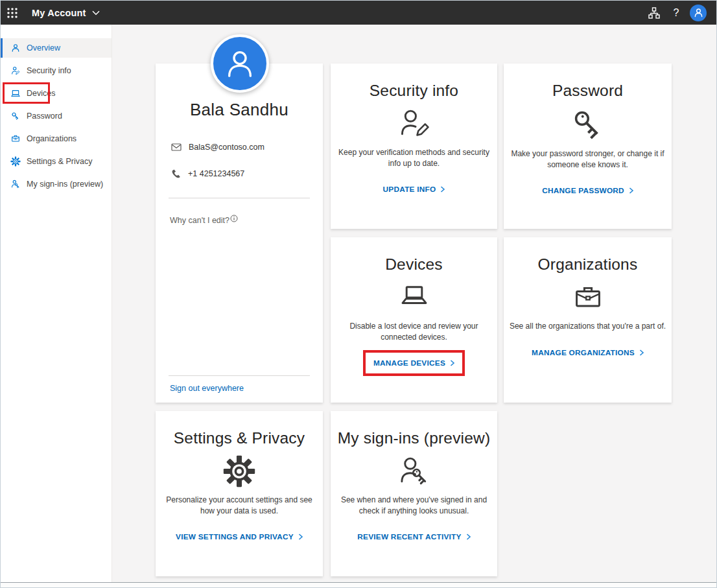 This screenshot has width=717, height=588. What do you see at coordinates (247, 174) in the screenshot?
I see `phone-row: +1 4251234567` at bounding box center [247, 174].